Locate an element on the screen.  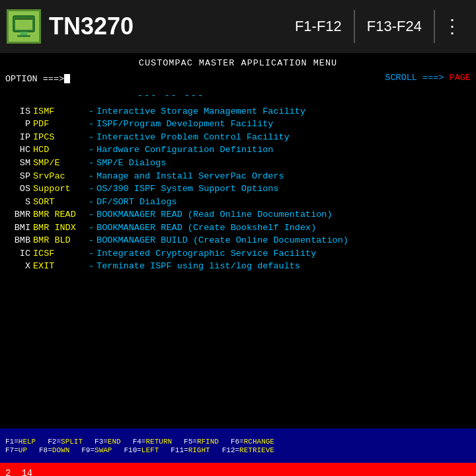
menu-row-cmd: ISMF is located at coordinates (60, 112).